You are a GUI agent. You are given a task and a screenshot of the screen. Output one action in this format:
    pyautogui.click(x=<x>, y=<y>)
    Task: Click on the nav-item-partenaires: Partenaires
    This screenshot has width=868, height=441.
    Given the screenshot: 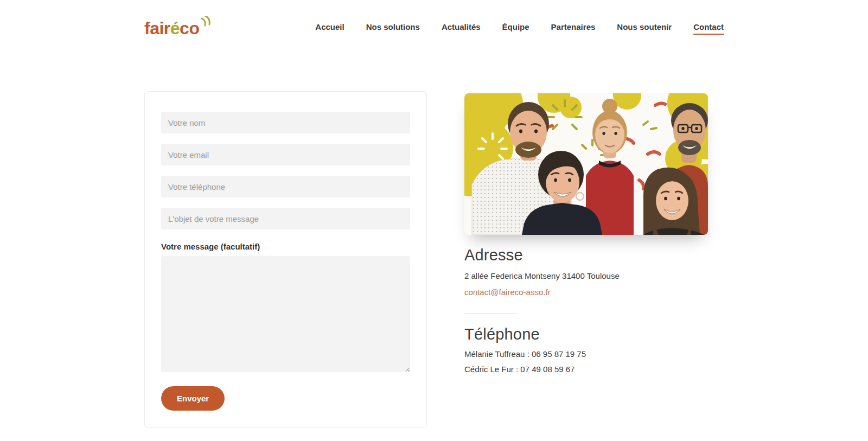 What is the action you would take?
    pyautogui.click(x=573, y=28)
    